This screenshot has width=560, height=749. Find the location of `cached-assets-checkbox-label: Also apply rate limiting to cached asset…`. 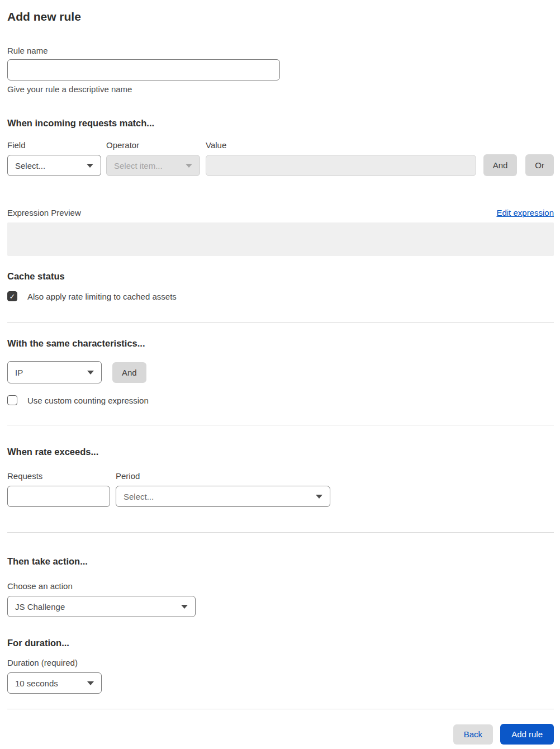

cached-assets-checkbox-label: Also apply rate limiting to cached asset… is located at coordinates (102, 296).